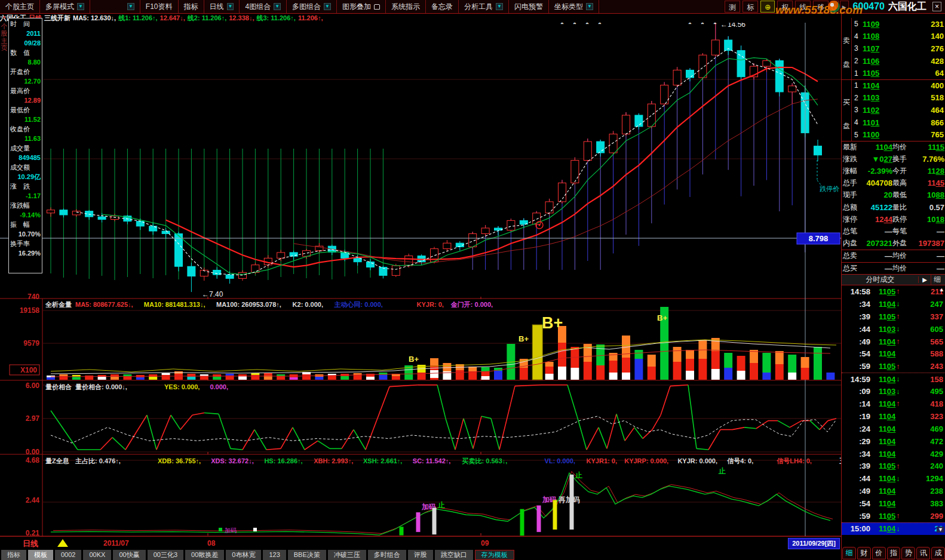 The height and width of the screenshot is (560, 945). Describe the element at coordinates (204, 555) in the screenshot. I see `template-tab-00散换差: 00散换差` at that location.